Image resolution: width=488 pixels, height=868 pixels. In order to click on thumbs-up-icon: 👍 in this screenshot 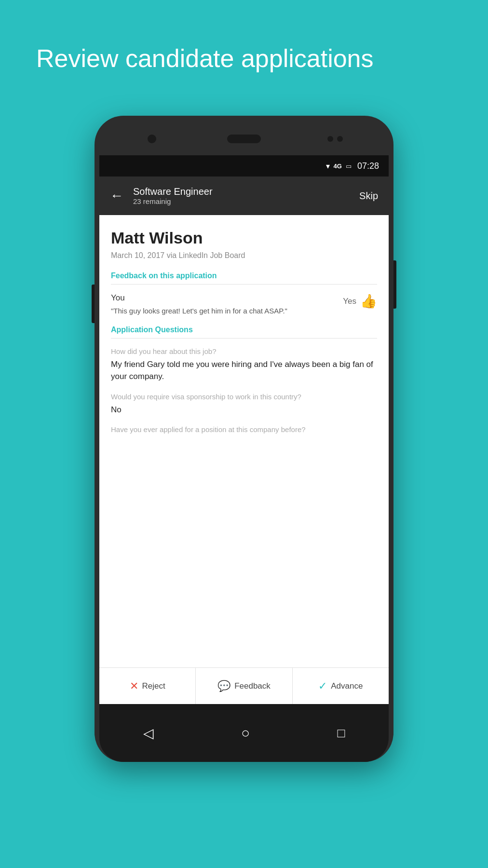, I will do `click(368, 301)`.